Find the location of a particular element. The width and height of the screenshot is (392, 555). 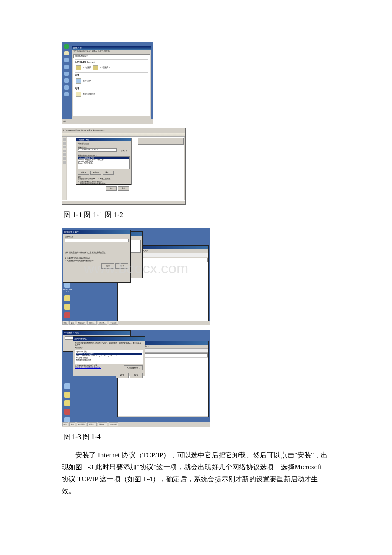

figure-3: www.bdocx.com MATLAB 6.5 选择网络组件类型 单击要安装的… is located at coordinates (136, 277).